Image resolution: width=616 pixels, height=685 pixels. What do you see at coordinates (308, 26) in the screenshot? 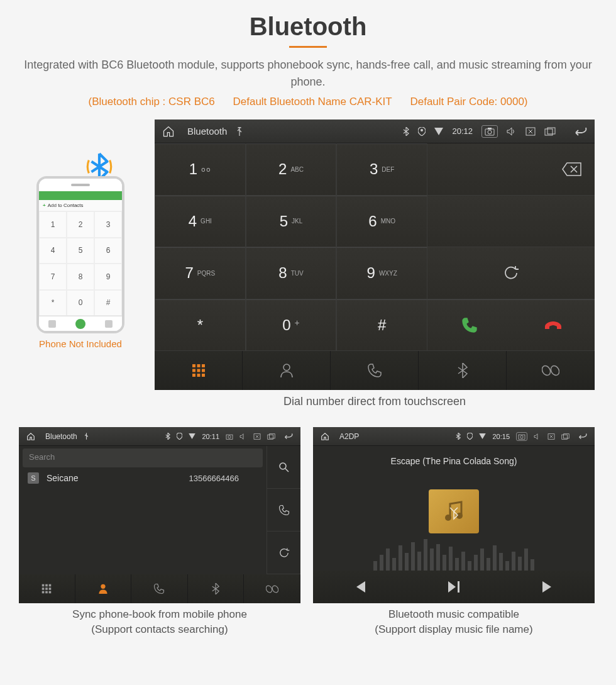
I see `page-title: Bluetooth` at bounding box center [308, 26].